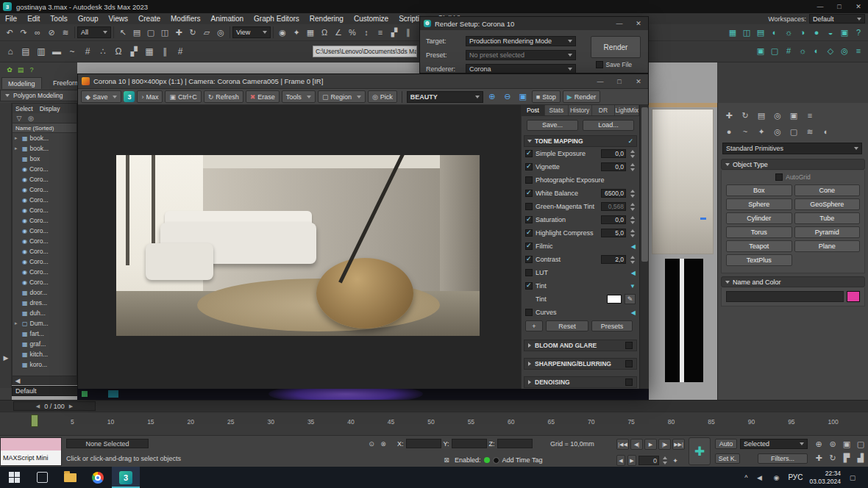  Describe the element at coordinates (31, 451) in the screenshot. I see `maxscript-mini-listener: MAXScript Mini` at that location.